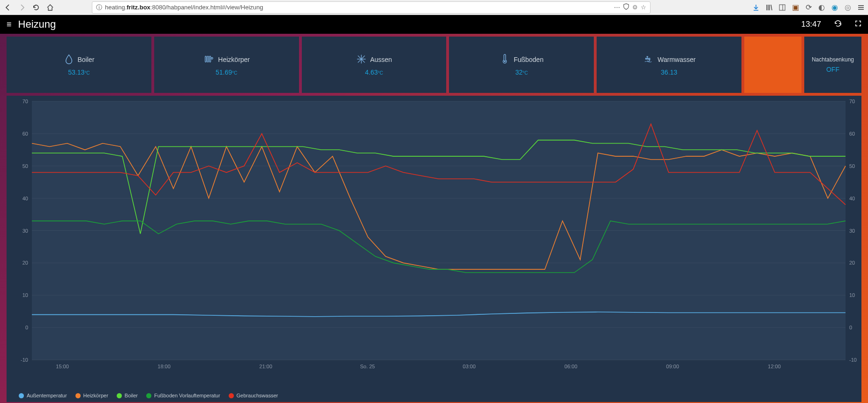 The image size is (868, 403). What do you see at coordinates (36, 8) in the screenshot?
I see `reload-button` at bounding box center [36, 8].